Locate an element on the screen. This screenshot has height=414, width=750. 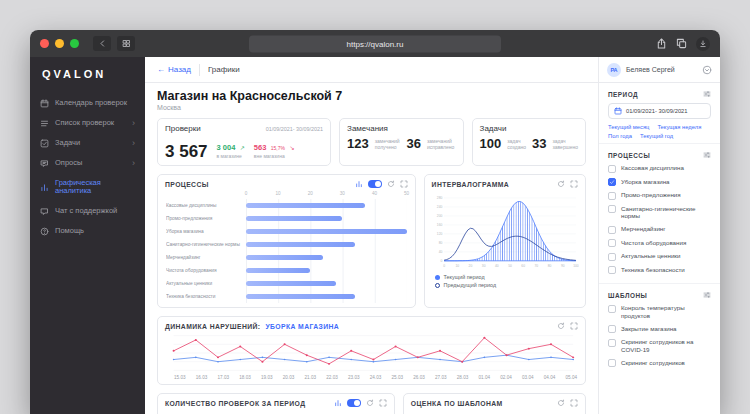
dynamics-chart: 15.0316.0317.0318.0319.0320.0321.0322.03… is located at coordinates (372, 358).